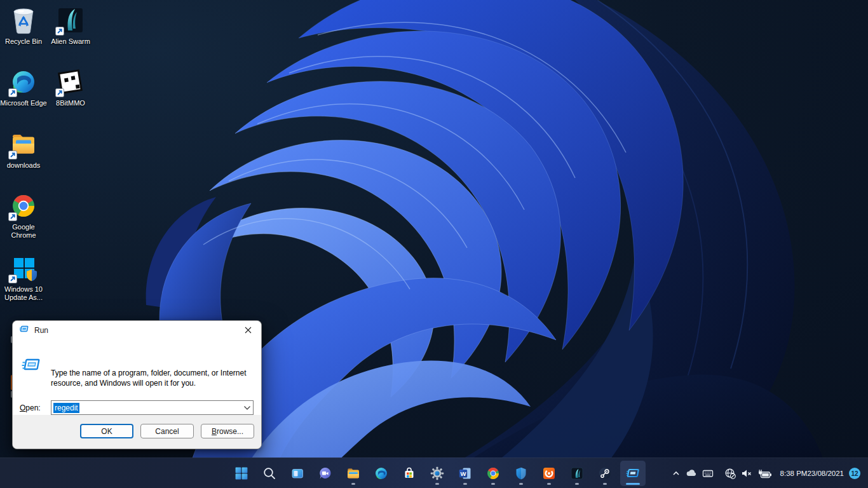 This screenshot has height=488, width=868. Describe the element at coordinates (71, 82) in the screenshot. I see `8bitmmo-icon` at that location.